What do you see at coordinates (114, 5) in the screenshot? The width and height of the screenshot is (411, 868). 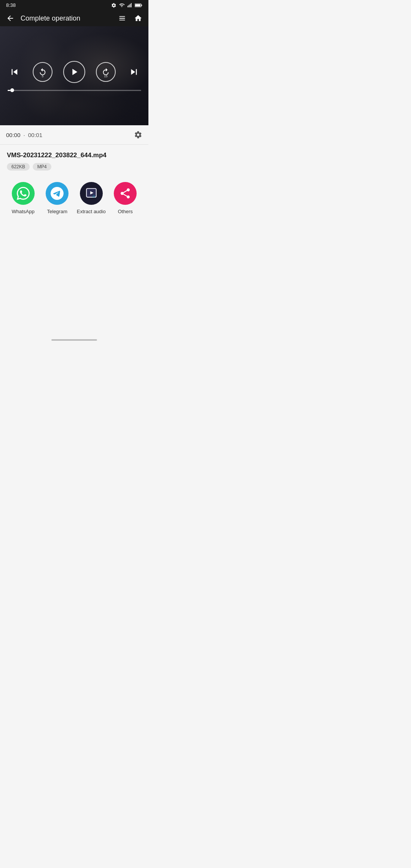 I see `settings-status-icon` at bounding box center [114, 5].